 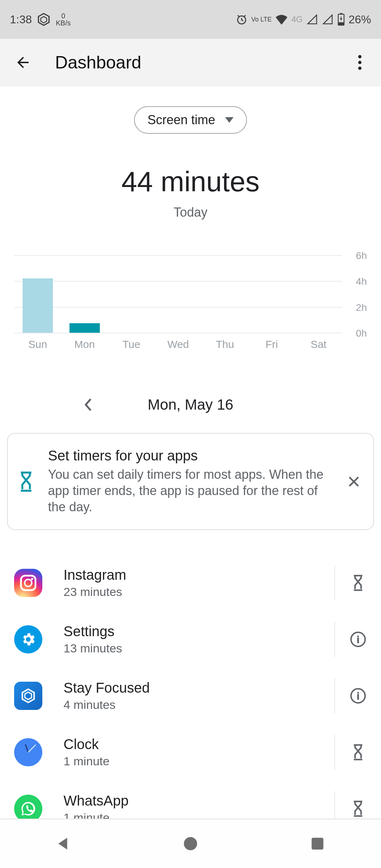 I want to click on x-tick-label: Mon, so click(x=85, y=344).